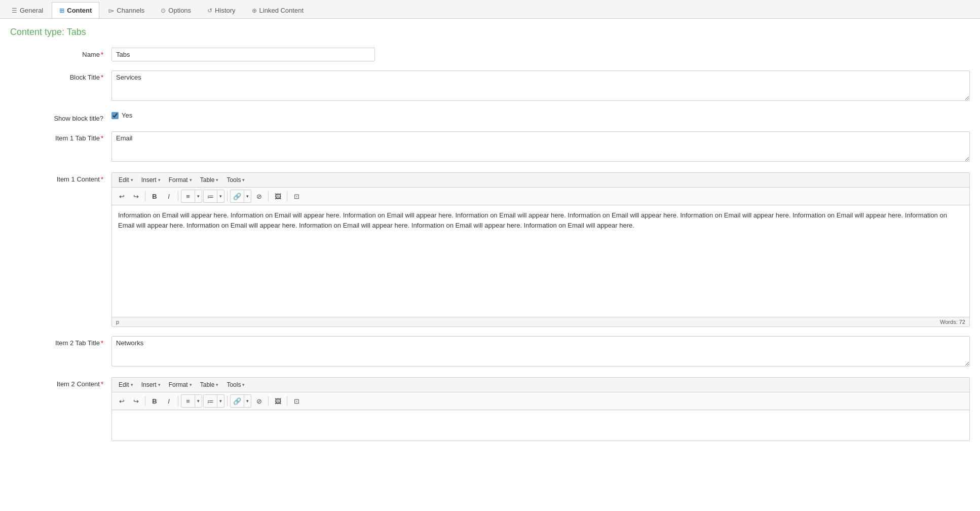 The image size is (980, 511). I want to click on item2-table-arrow: ▾, so click(217, 385).